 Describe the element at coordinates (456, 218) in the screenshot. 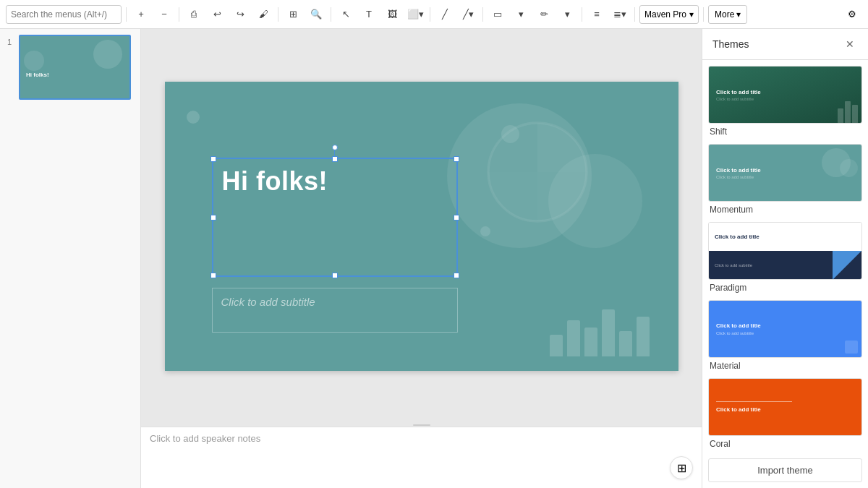

I see `handle-middle-right` at that location.